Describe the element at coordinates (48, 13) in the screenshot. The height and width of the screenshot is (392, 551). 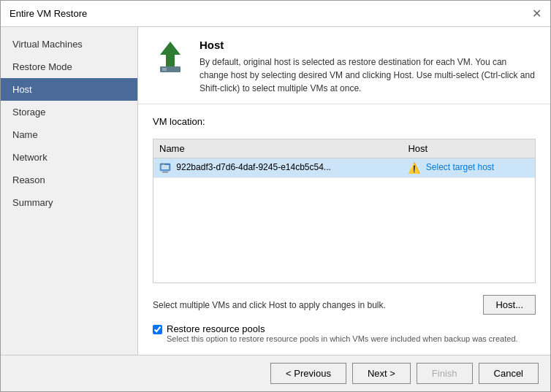
I see `window-title: Entire VM Restore` at that location.